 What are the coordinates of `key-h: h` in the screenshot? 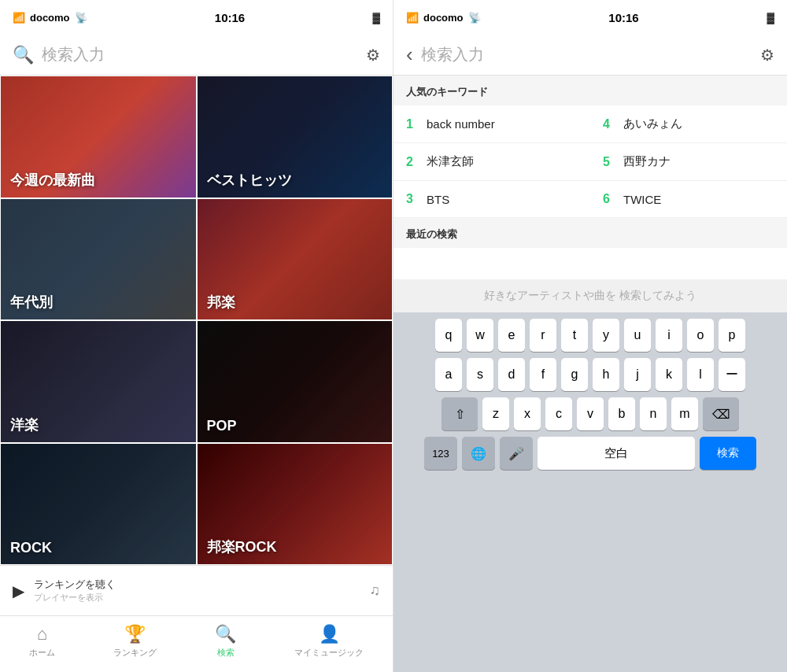 It's located at (606, 375).